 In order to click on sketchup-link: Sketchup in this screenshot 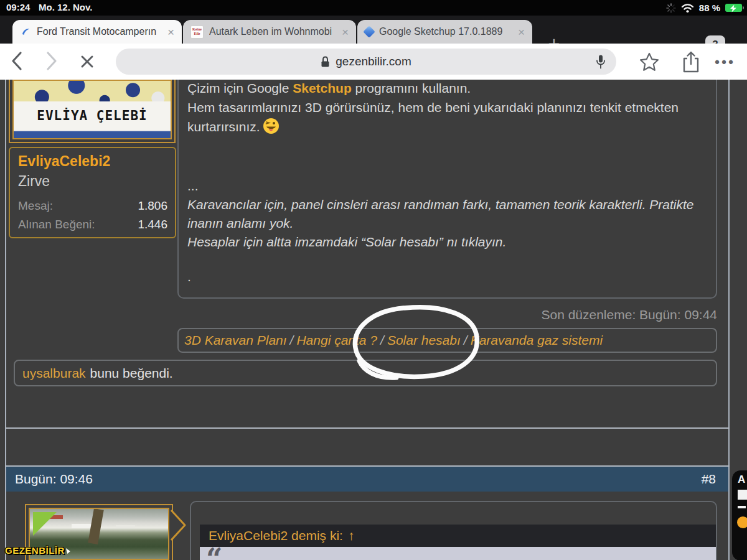, I will do `click(322, 88)`.